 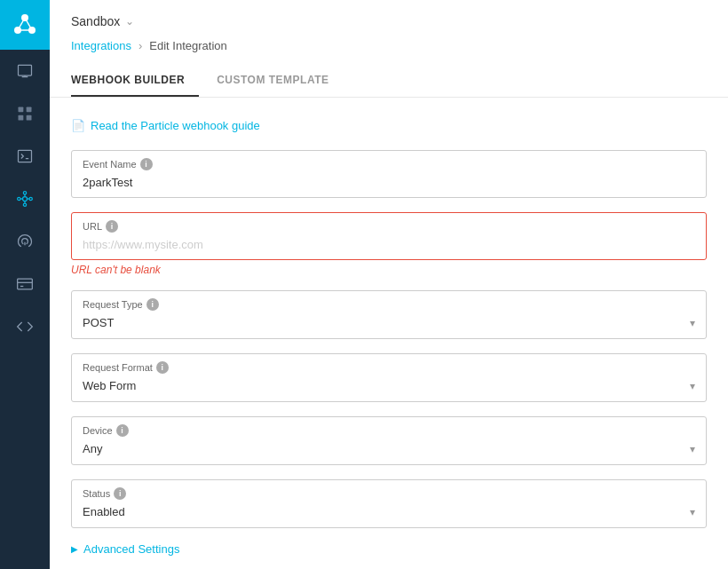 What do you see at coordinates (280, 82) in the screenshot?
I see `tab-custom-template: Custom Template` at bounding box center [280, 82].